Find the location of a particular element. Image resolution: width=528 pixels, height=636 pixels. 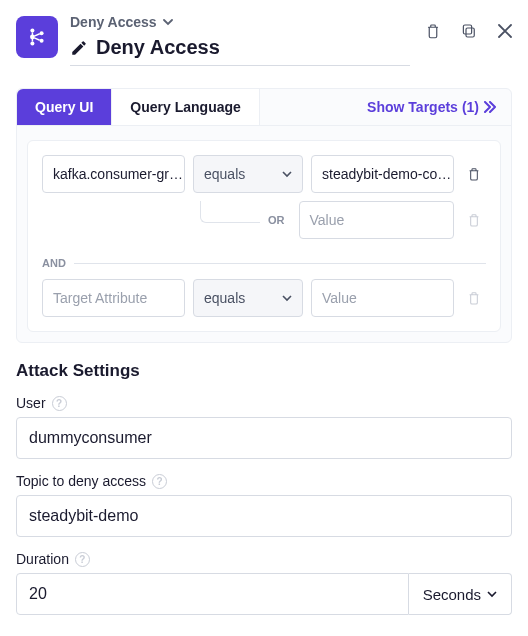

user-label: User is located at coordinates (31, 403).